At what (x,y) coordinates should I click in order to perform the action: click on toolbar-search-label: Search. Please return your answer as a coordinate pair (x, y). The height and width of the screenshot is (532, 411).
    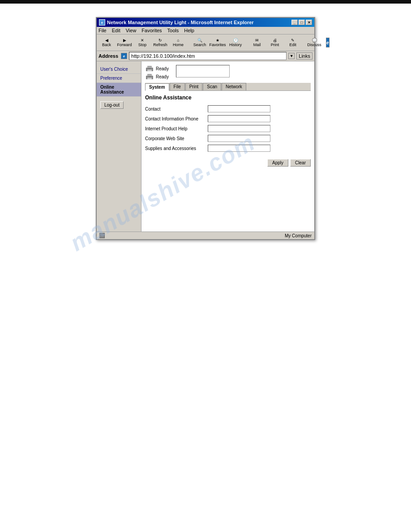
    Looking at the image, I should click on (200, 45).